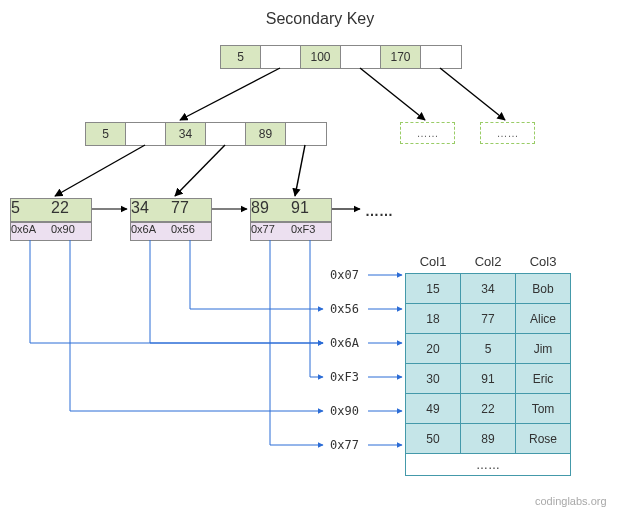  I want to click on data-table: Col1 Col2 Col3 1534Bob 1877Alice 205Jim …, so click(488, 363).